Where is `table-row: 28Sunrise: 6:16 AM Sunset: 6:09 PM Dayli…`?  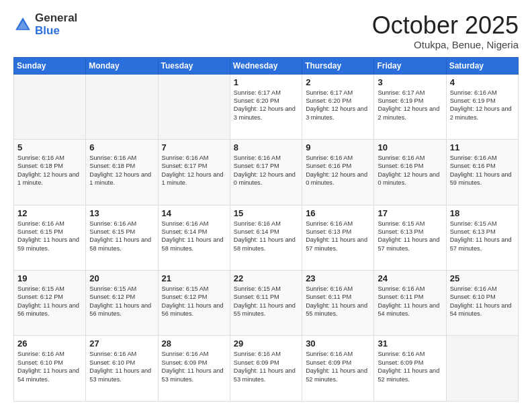
table-row: 28Sunrise: 6:16 AM Sunset: 6:09 PM Dayli… is located at coordinates (193, 369).